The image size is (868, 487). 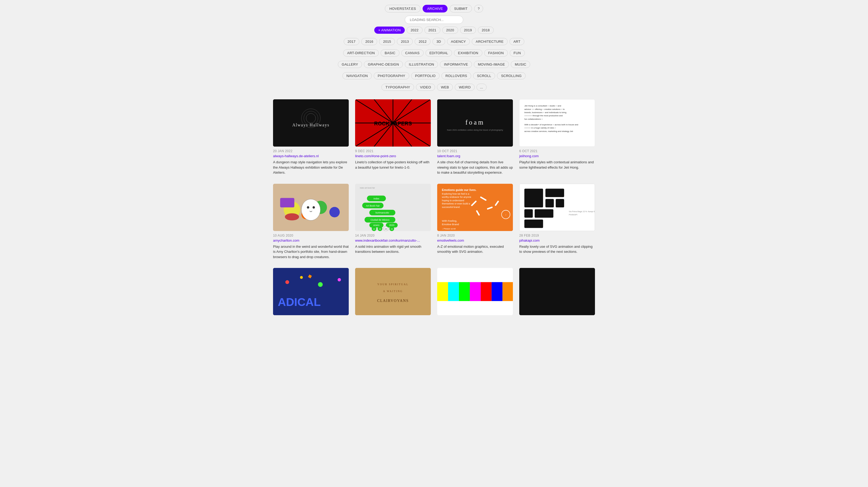 I want to click on filter-web: WEB, so click(x=445, y=87).